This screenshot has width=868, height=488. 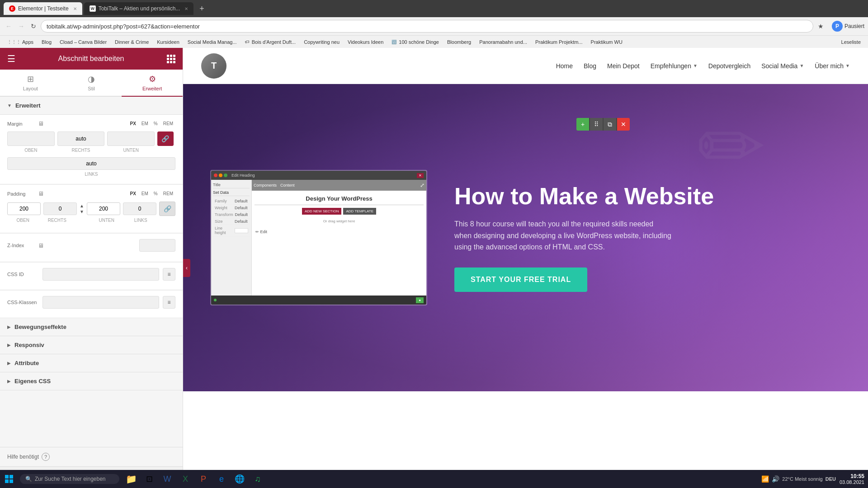 I want to click on refresh-button: ↻, so click(x=33, y=26).